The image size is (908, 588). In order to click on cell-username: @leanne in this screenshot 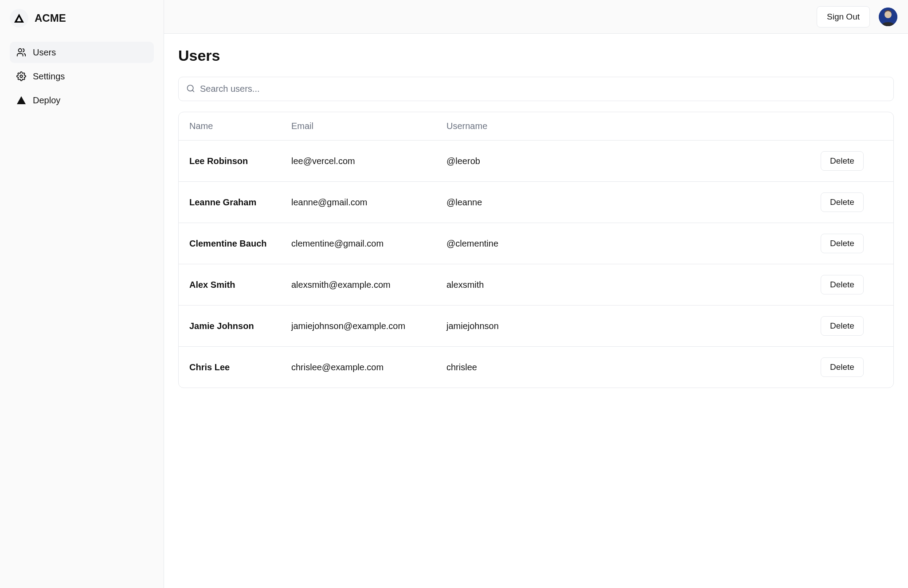, I will do `click(634, 202)`.